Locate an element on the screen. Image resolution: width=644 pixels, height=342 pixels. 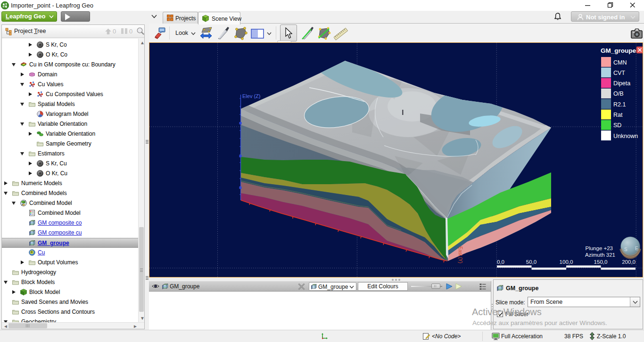
svg-text: E is located at coordinates (636, 249).